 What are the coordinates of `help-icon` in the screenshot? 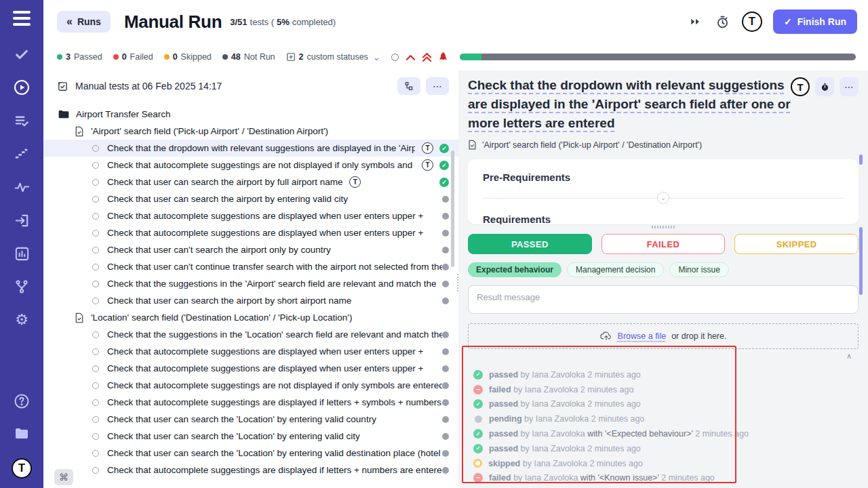 It's located at (22, 401).